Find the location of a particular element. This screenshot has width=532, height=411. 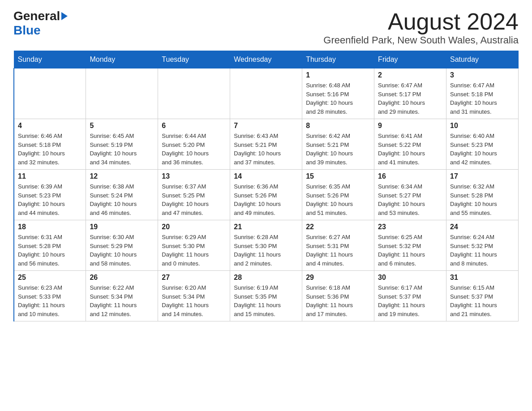

calendar-cell: 11Sunrise: 6:39 AM Sunset: 5:23 PM Dayli… is located at coordinates (50, 195).